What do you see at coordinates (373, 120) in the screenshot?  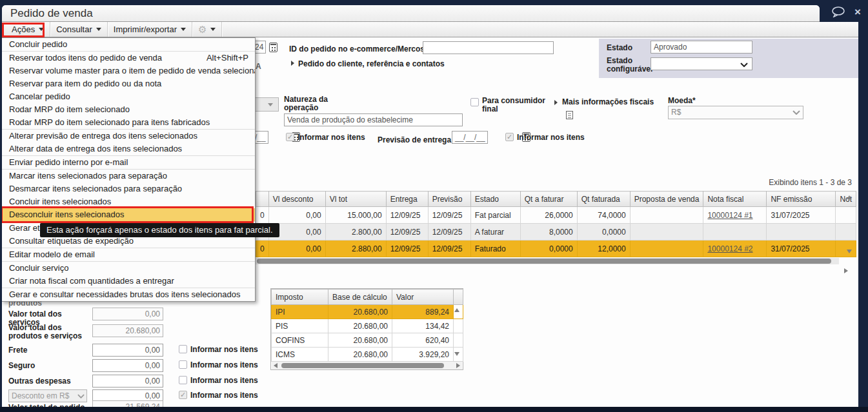 I see `natureza-operacao-input: Venda de produção do estabelecime` at bounding box center [373, 120].